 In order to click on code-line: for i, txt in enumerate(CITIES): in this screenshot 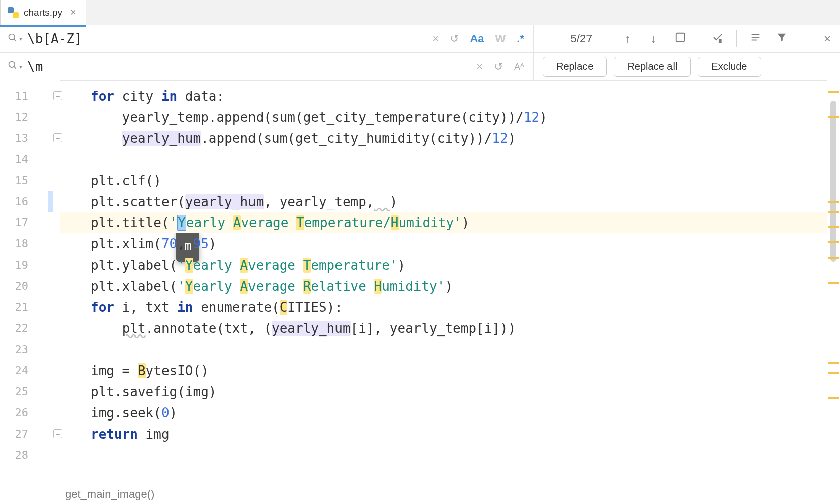, I will do `click(465, 307)`.